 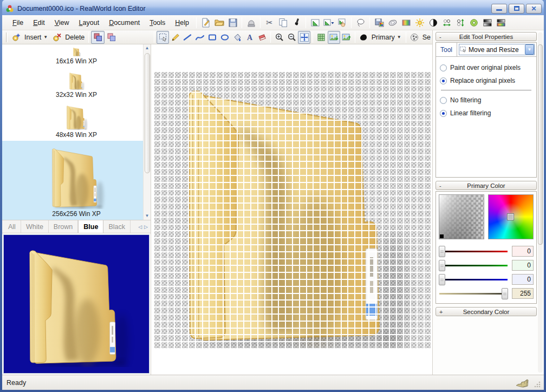 I want to click on zoom-out-icon, so click(x=291, y=37).